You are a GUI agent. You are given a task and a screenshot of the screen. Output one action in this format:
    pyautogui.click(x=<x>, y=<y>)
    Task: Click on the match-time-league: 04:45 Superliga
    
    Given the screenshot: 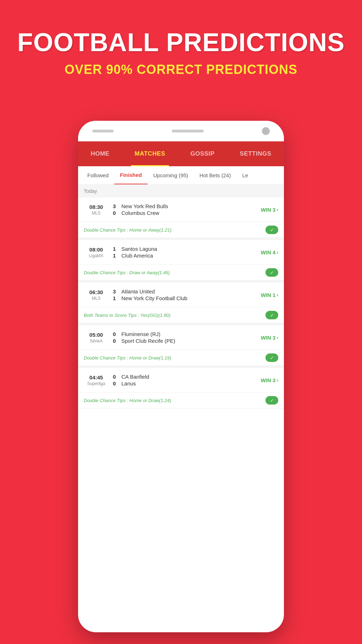 What is the action you would take?
    pyautogui.click(x=96, y=380)
    